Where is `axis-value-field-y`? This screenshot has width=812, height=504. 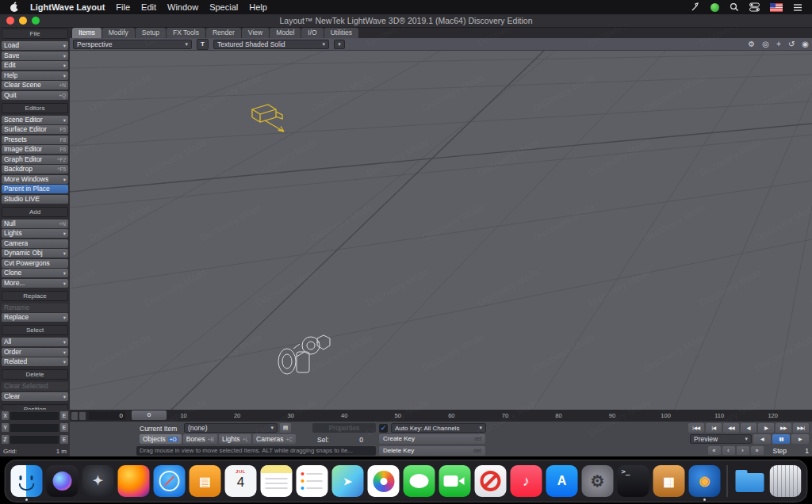
axis-value-field-y is located at coordinates (35, 428).